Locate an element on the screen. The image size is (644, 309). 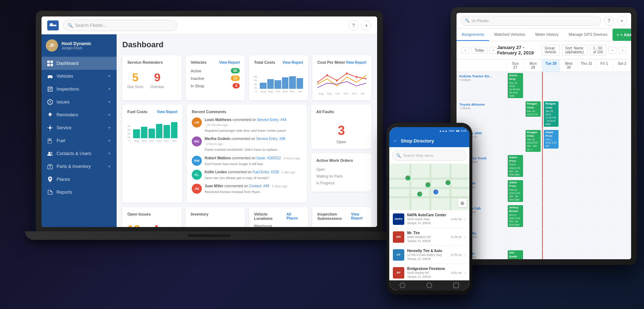
tab-assignments: Assignments is located at coordinates (473, 35).